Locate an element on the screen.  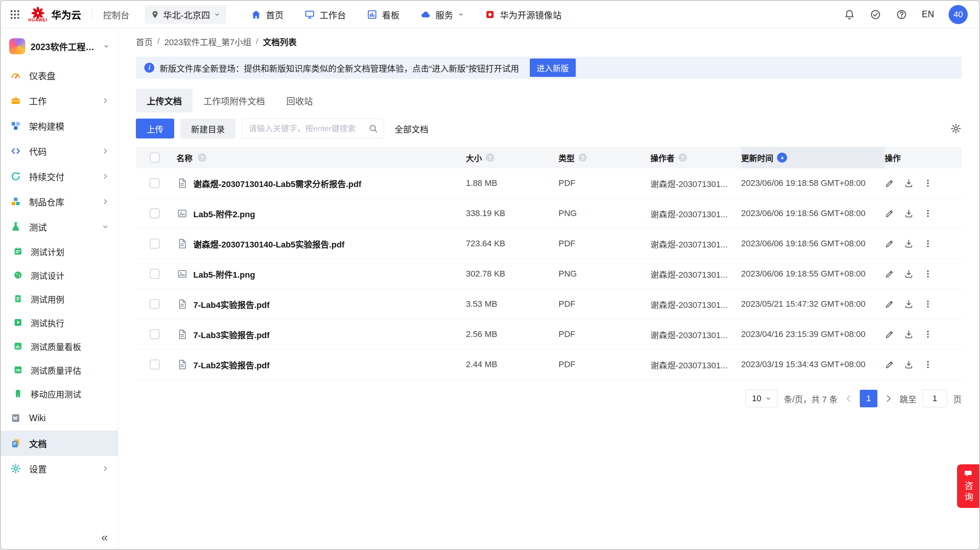
page-size-select: 10 is located at coordinates (761, 399).